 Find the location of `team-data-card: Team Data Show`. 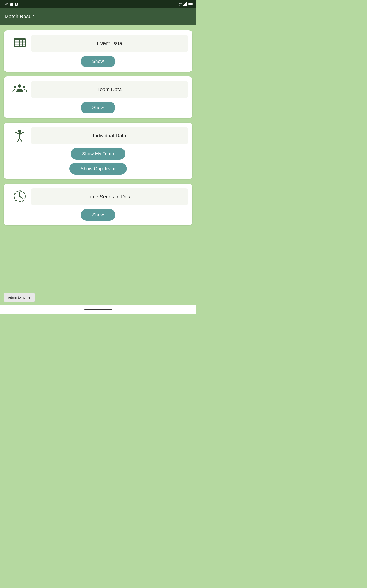

team-data-card: Team Data Show is located at coordinates (98, 97).